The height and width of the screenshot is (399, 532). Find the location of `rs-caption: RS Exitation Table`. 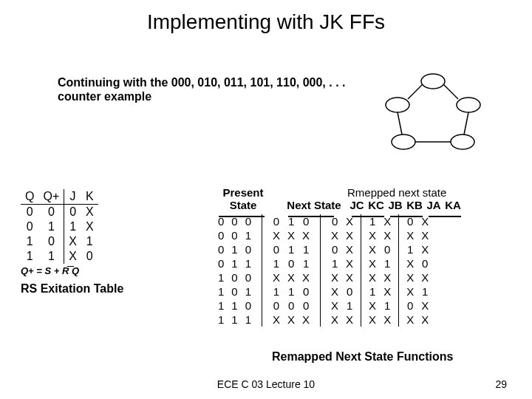

rs-caption: RS Exitation Table is located at coordinates (72, 289).